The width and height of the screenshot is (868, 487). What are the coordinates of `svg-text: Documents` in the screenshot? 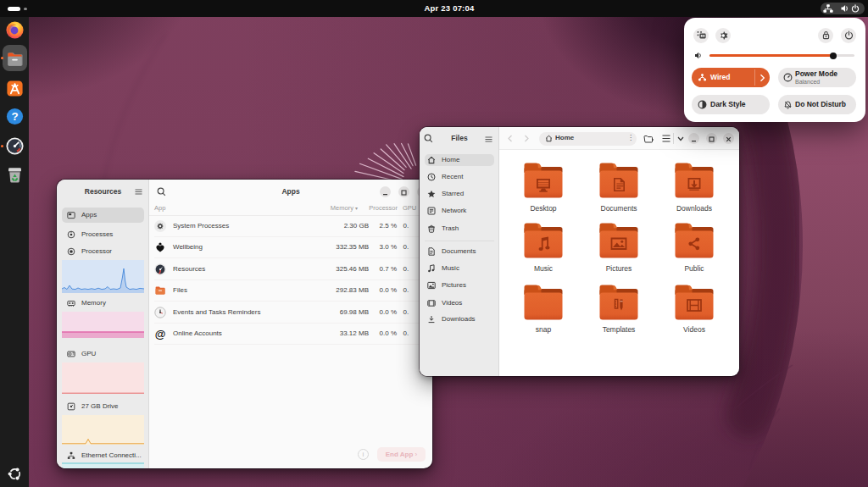 It's located at (619, 208).